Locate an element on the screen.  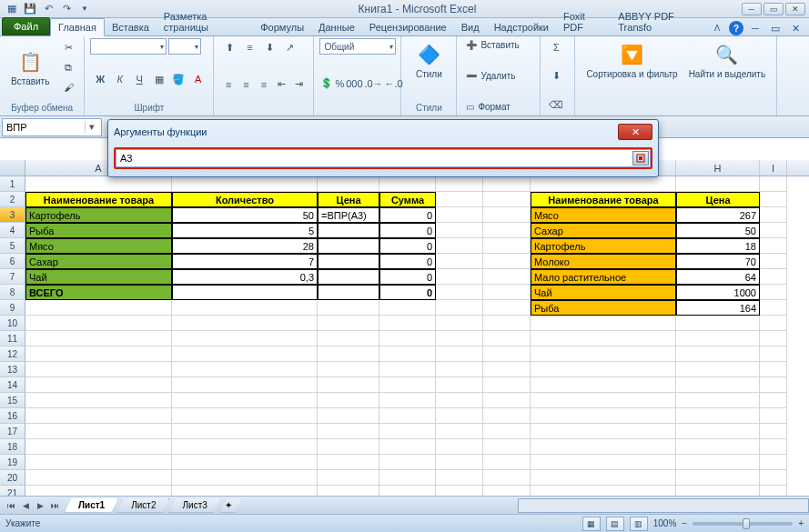
tab-formulas: Формулы is located at coordinates (282, 27).